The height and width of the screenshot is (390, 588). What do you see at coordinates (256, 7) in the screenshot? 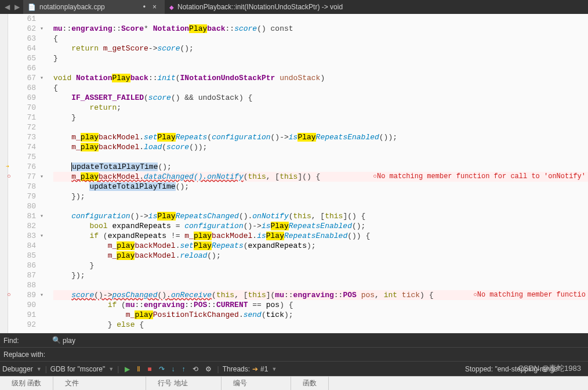
I see `breadcrumb: ◆ NotationPlayback::init(INotationUndoSt…` at bounding box center [256, 7].